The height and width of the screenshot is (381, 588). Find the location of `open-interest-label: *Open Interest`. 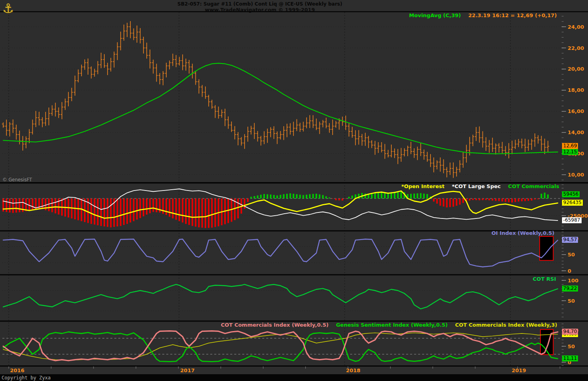

open-interest-label: *Open Interest is located at coordinates (423, 186).